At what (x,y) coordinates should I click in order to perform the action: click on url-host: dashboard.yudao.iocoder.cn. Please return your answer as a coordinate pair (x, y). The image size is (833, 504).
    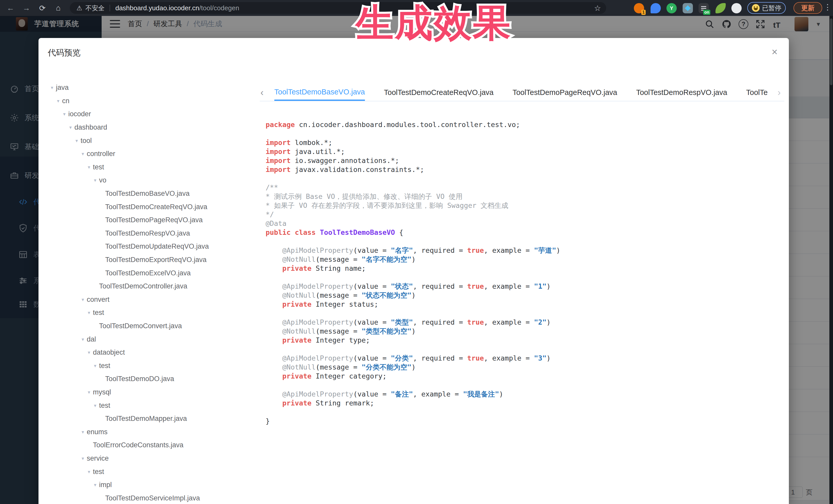
    Looking at the image, I should click on (157, 8).